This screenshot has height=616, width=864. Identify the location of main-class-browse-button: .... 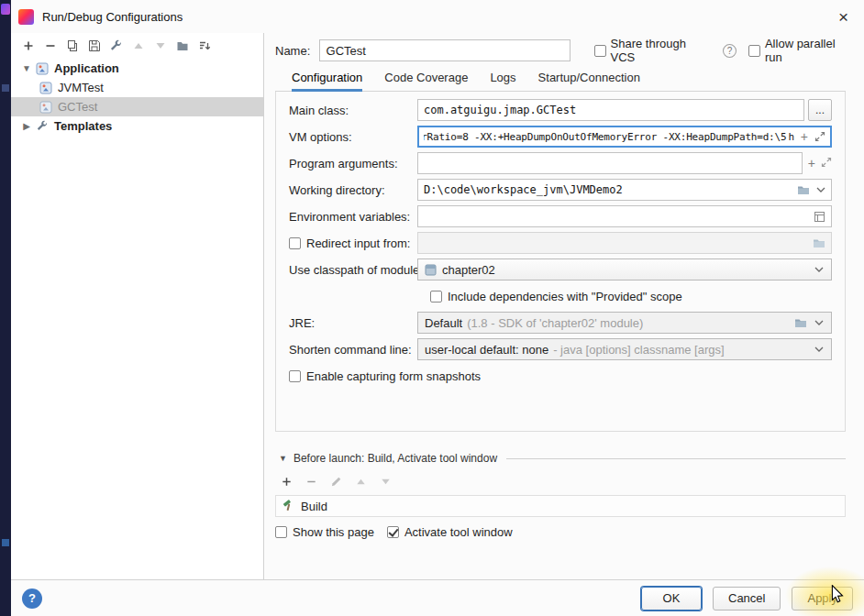
(820, 110).